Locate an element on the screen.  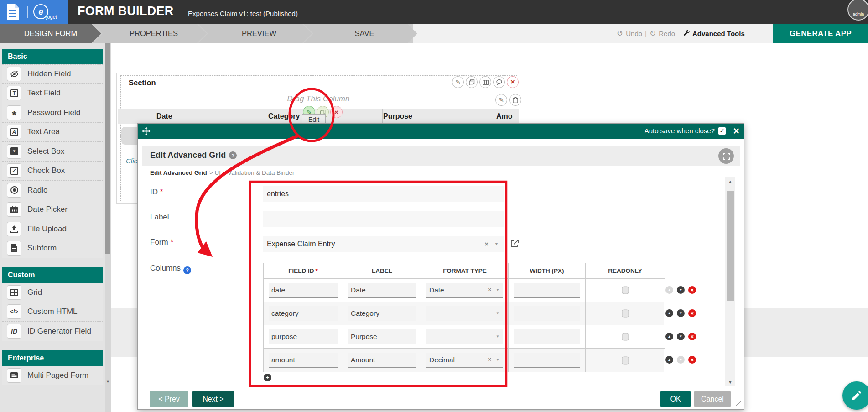
palette-item-text-area: A Text Area is located at coordinates (53, 132).